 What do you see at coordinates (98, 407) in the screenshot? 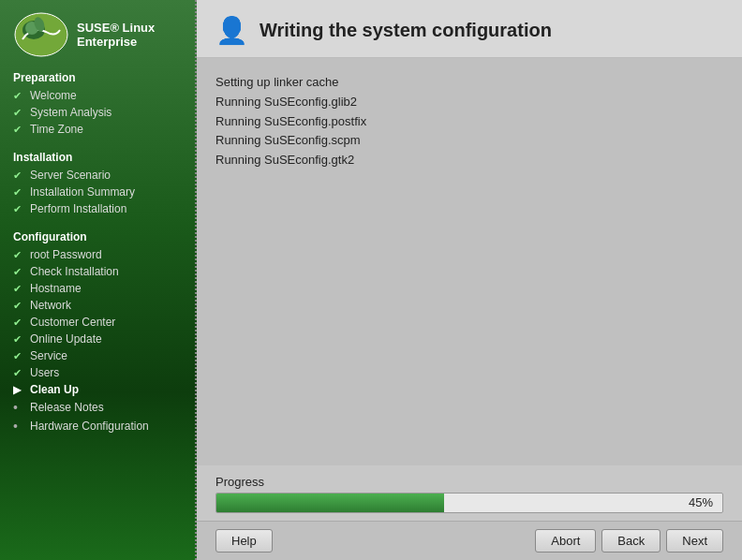
I see `sidebar-item-release-notes: • Release Notes` at bounding box center [98, 407].